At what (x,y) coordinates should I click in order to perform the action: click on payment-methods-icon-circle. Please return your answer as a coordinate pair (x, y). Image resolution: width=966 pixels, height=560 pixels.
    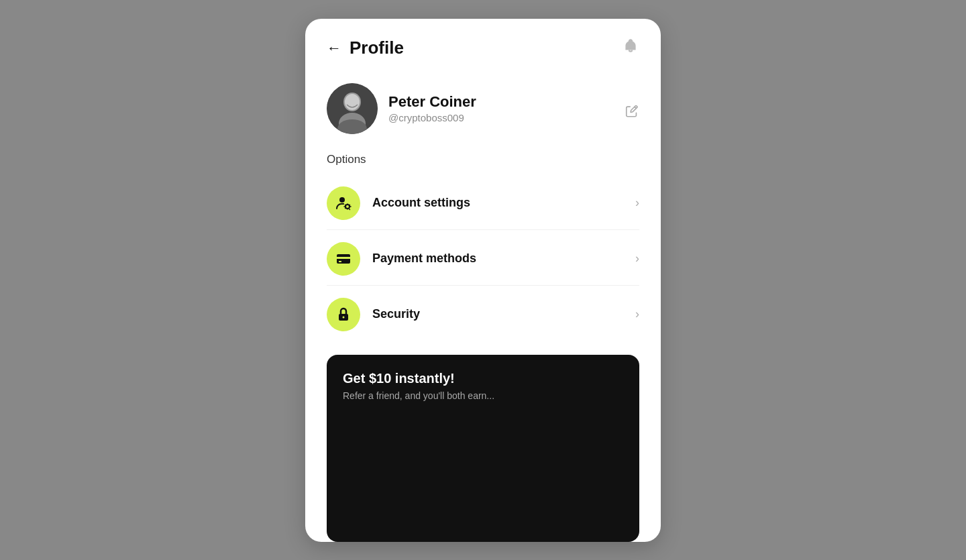
    Looking at the image, I should click on (343, 259).